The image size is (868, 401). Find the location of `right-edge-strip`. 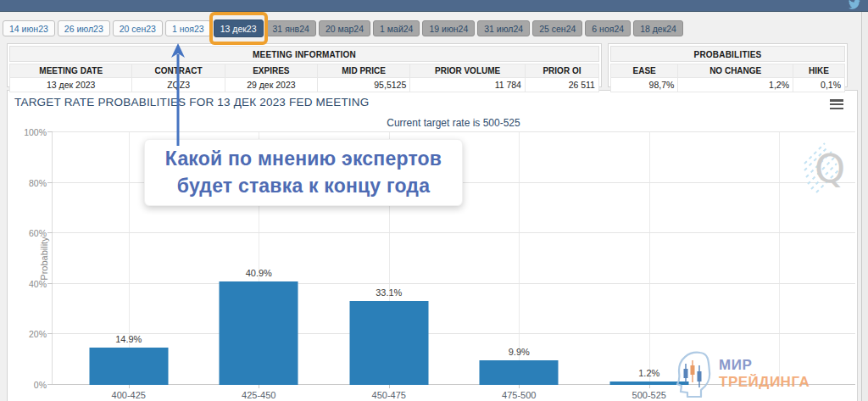

right-edge-strip is located at coordinates (865, 207).